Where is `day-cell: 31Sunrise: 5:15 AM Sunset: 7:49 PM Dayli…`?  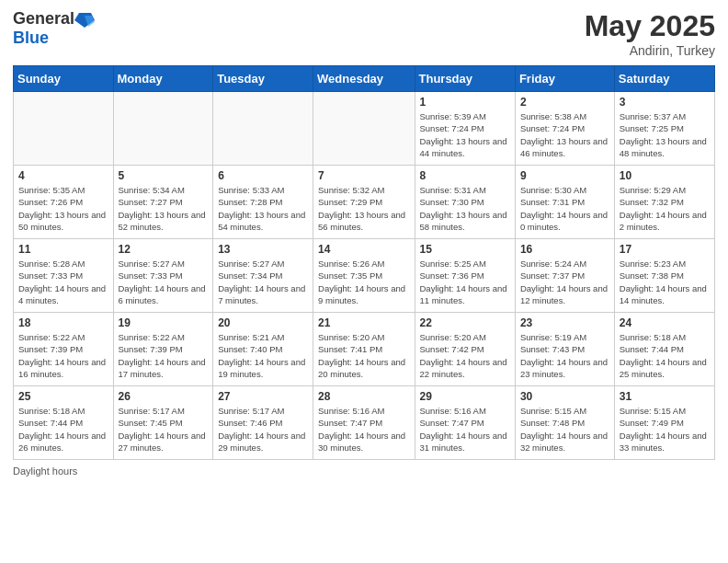
day-cell: 31Sunrise: 5:15 AM Sunset: 7:49 PM Dayli… is located at coordinates (664, 423).